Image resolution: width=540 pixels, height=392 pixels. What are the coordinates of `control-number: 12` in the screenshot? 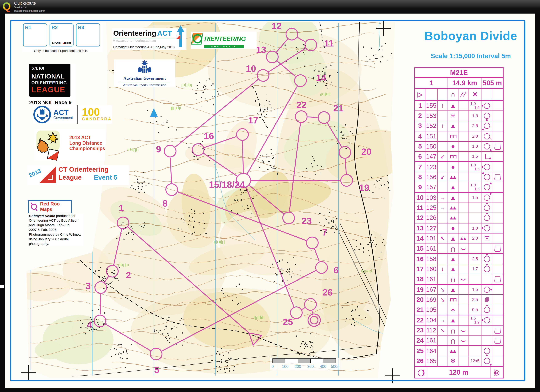 It's located at (420, 218).